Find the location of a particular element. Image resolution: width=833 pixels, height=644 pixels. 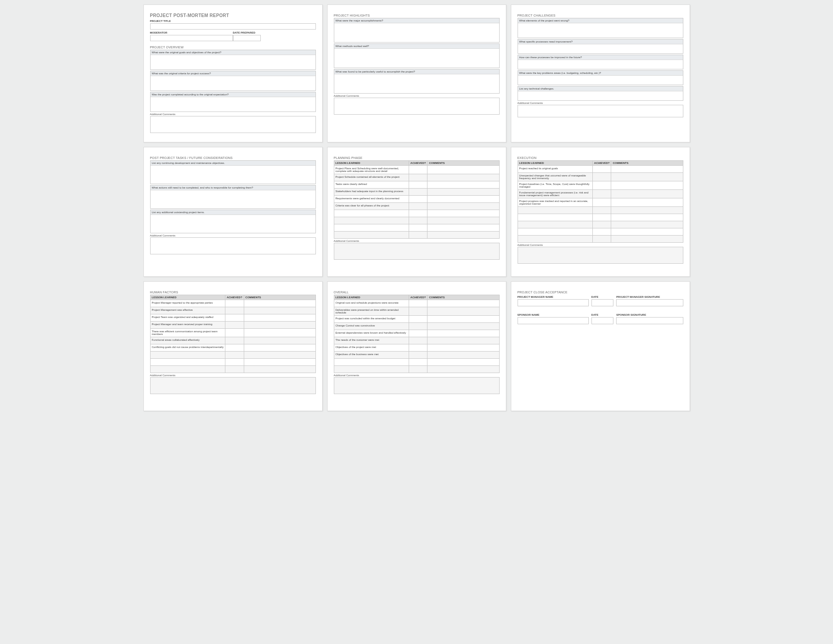

pm-date-input is located at coordinates (603, 303).